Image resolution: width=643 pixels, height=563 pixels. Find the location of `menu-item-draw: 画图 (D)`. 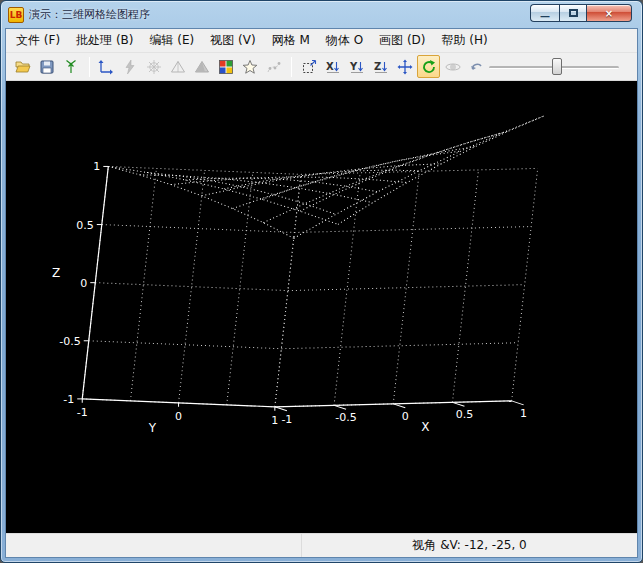

menu-item-draw: 画图 (D) is located at coordinates (402, 40).